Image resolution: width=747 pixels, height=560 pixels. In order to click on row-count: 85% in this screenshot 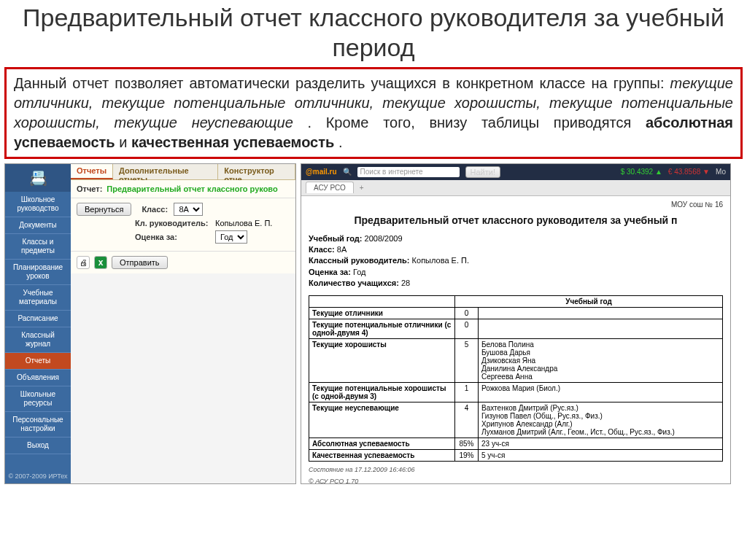, I will do `click(467, 443)`.